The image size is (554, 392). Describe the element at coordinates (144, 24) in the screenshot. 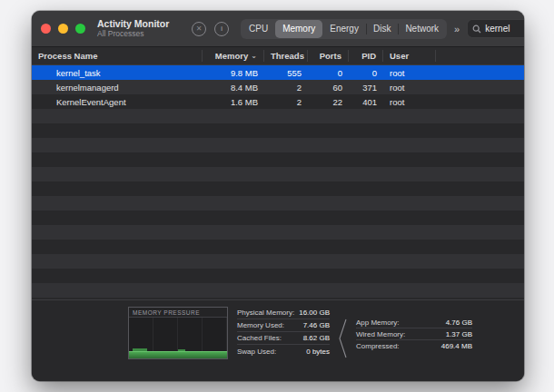

I see `window-title: Activity Monitor` at that location.